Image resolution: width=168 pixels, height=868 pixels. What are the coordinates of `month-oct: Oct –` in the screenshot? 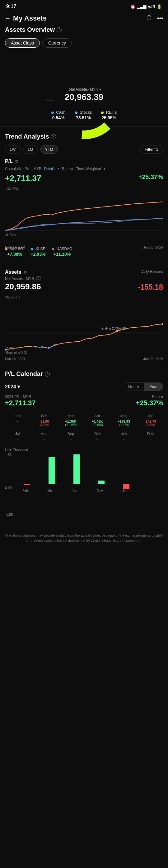 It's located at (97, 436).